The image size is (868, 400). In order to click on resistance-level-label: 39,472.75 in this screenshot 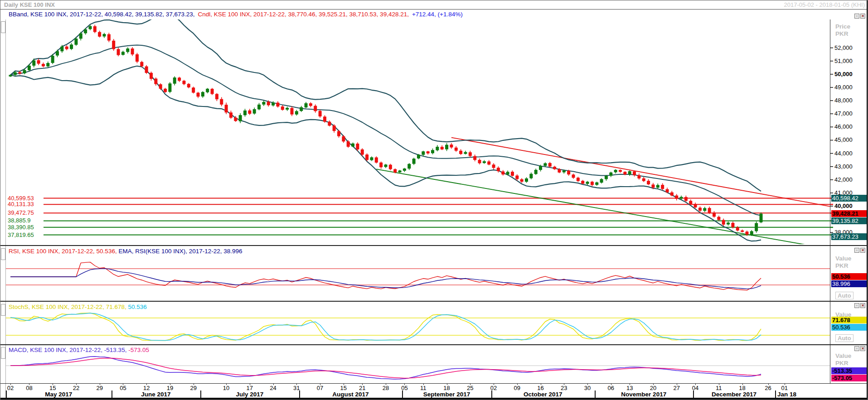, I will do `click(21, 213)`.